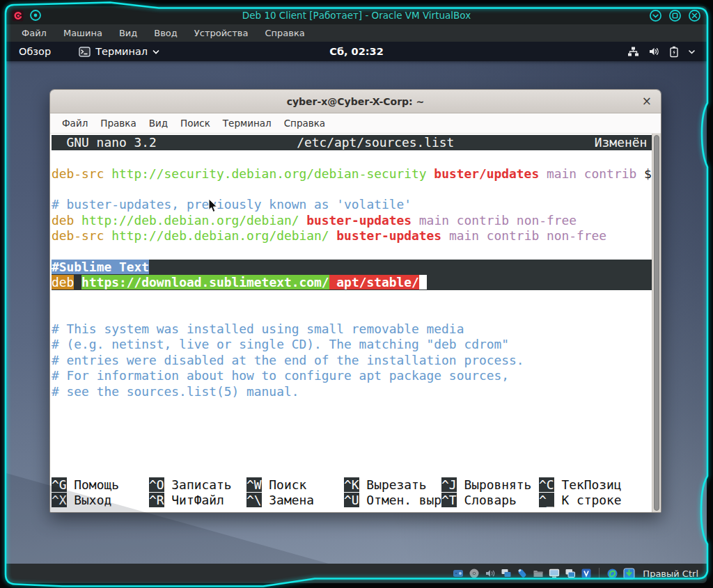  Describe the element at coordinates (356, 51) in the screenshot. I see `gnome-top-panel: Обзор Терминал Сб, 02:32` at that location.